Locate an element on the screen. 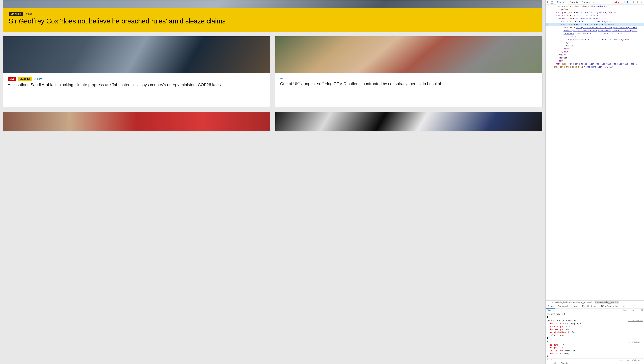 This screenshot has width=644, height=364. source-link: _start.scss:5 is located at coordinates (635, 342).